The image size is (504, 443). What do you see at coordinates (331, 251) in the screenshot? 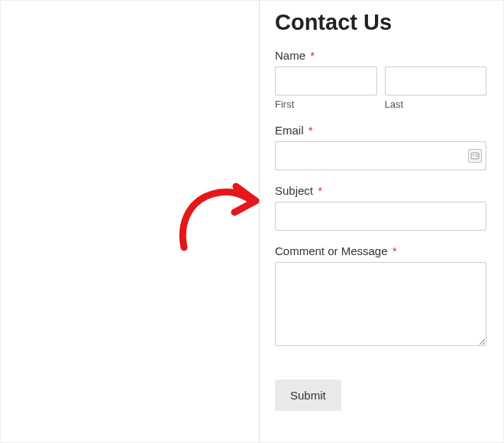
I see `comment-label-text: Comment or Message` at bounding box center [331, 251].